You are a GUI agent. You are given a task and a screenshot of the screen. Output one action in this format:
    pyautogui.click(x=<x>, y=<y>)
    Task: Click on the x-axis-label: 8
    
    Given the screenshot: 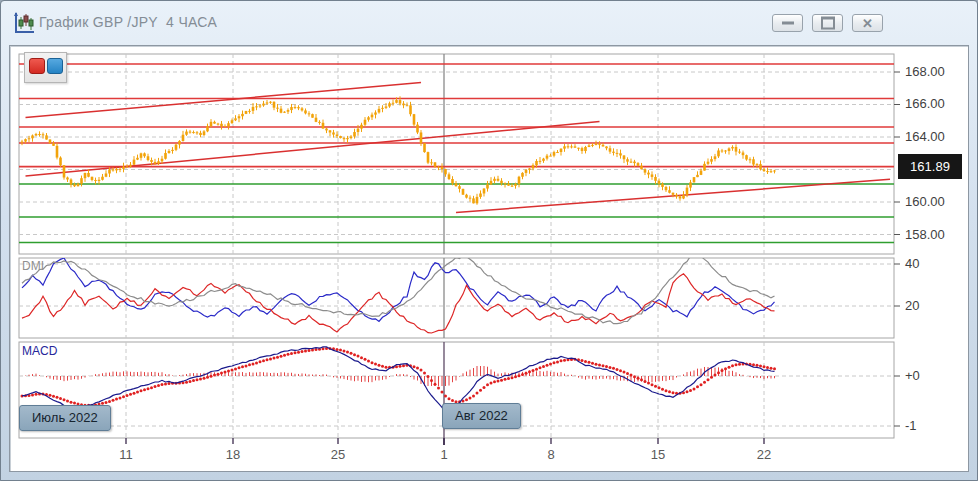 What is the action you would take?
    pyautogui.click(x=551, y=454)
    